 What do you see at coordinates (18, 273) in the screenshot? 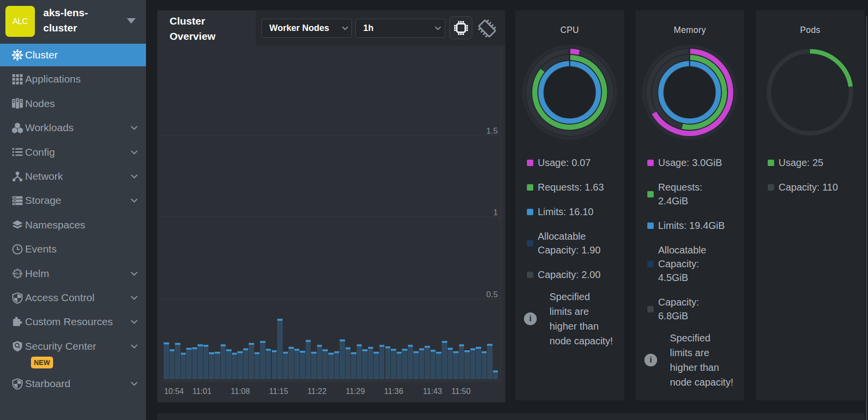
I see `svg-text: HELM` at bounding box center [18, 273].